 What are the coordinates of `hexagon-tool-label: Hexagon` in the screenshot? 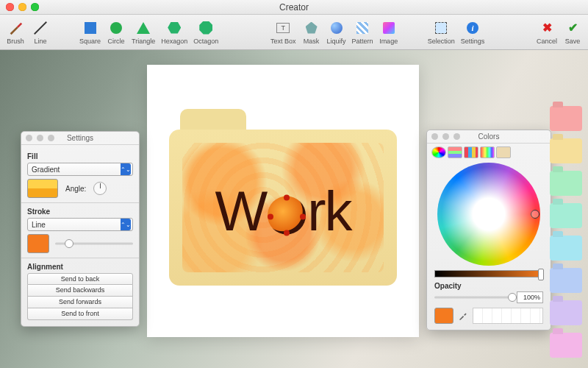 It's located at (174, 41).